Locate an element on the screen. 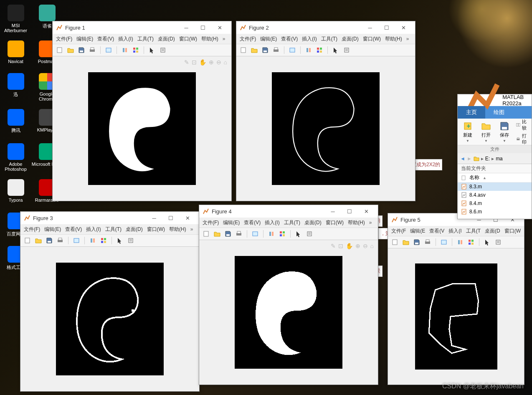 The width and height of the screenshot is (532, 395). desktop-icon: 迅 is located at coordinates (16, 86).